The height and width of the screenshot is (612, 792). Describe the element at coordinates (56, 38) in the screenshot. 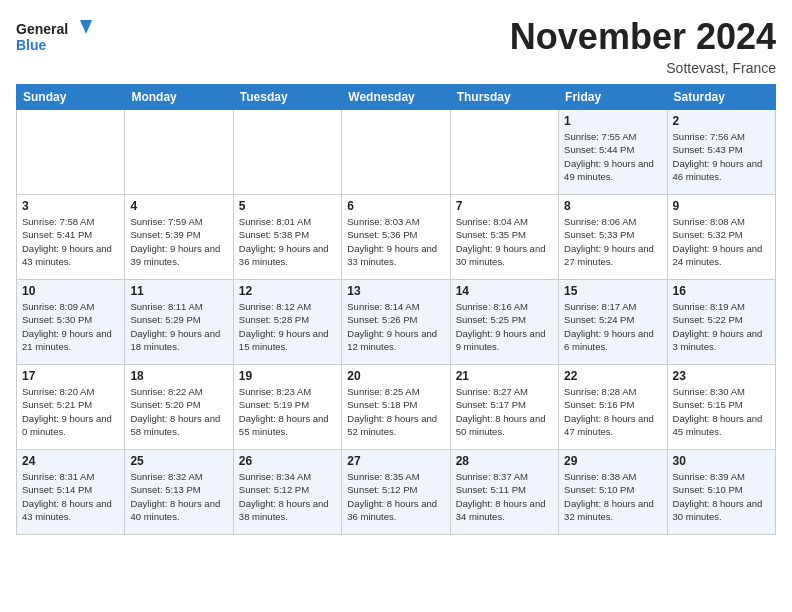

I see `logo: General Blue` at that location.